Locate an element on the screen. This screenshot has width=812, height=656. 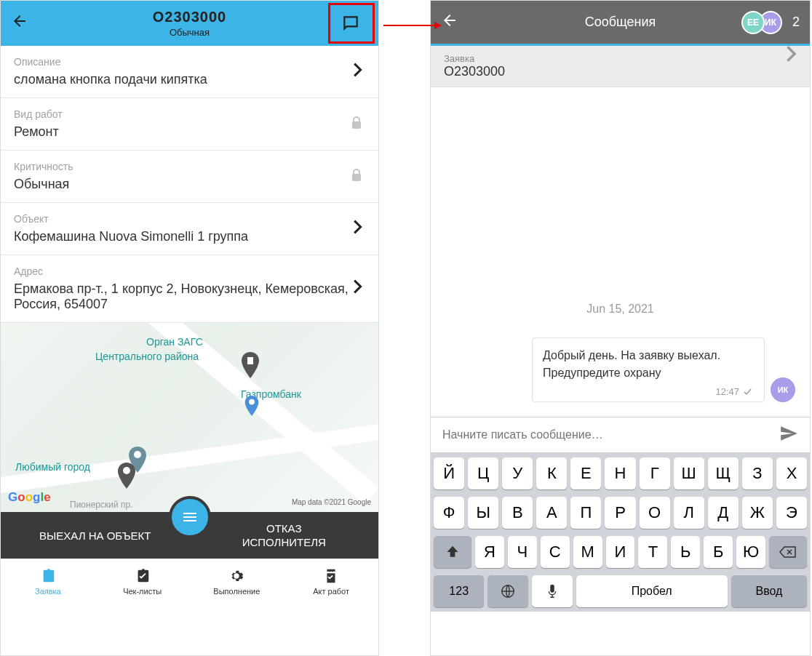
messages-header: Сообщения EE ИК 2 is located at coordinates (620, 23).